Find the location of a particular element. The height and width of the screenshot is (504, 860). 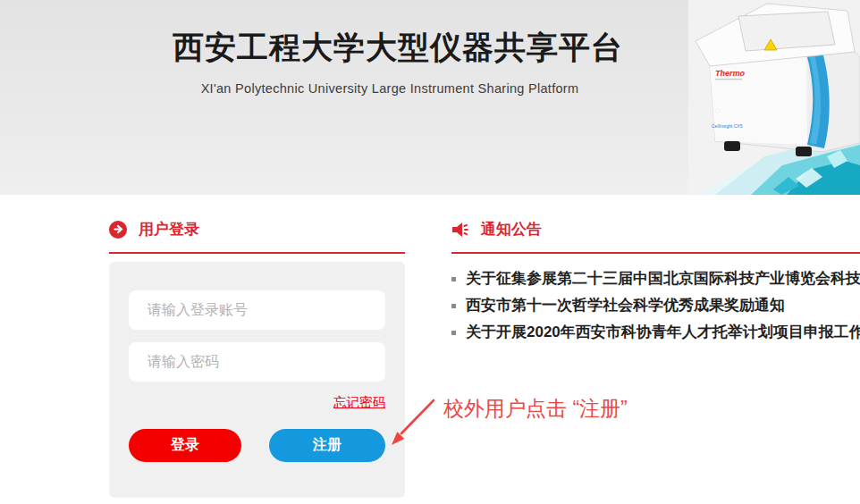

login-section-title: 用户登录 is located at coordinates (169, 229).